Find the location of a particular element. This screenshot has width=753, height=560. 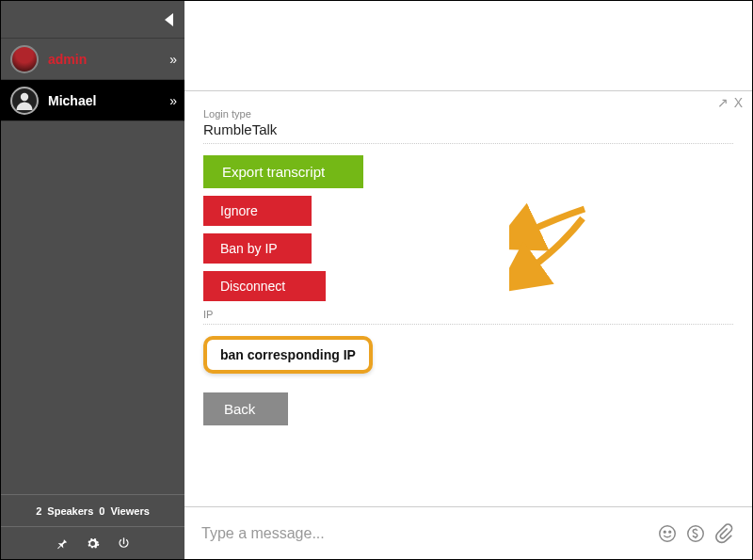

sidebar-collapse is located at coordinates (92, 20).